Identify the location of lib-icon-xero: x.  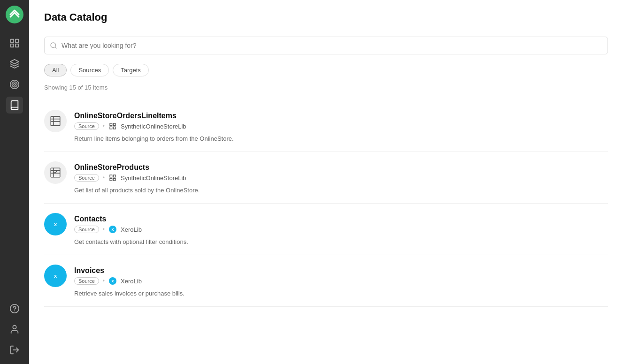
(113, 229).